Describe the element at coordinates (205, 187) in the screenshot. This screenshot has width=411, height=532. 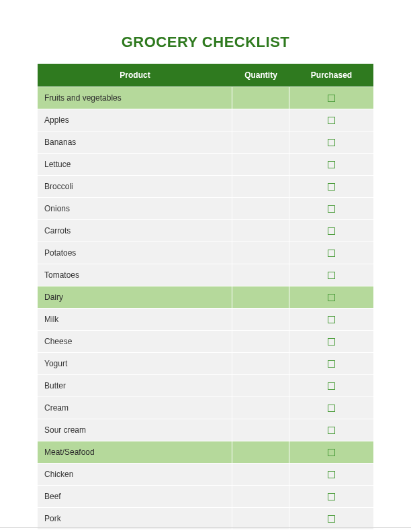
I see `table-row: Broccoli` at that location.